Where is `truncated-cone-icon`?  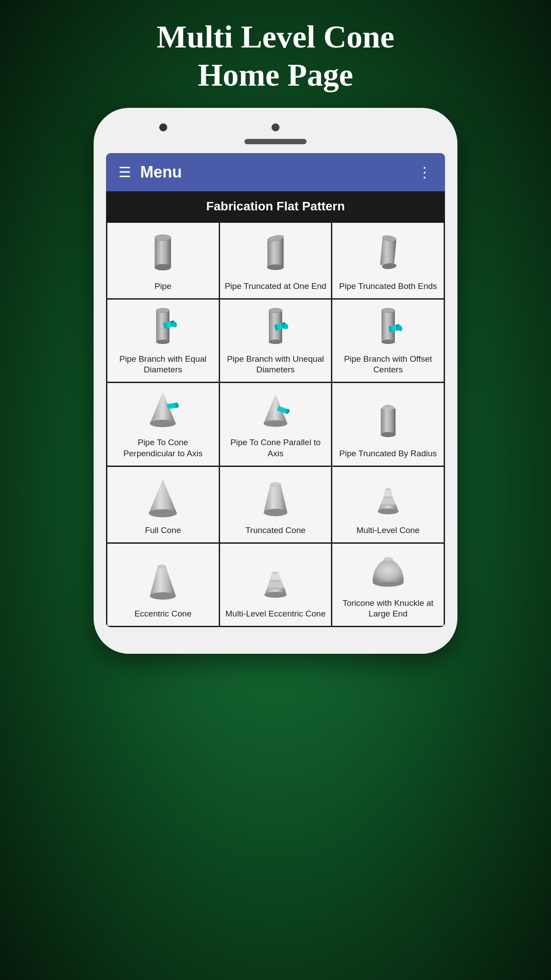 truncated-cone-icon is located at coordinates (276, 498).